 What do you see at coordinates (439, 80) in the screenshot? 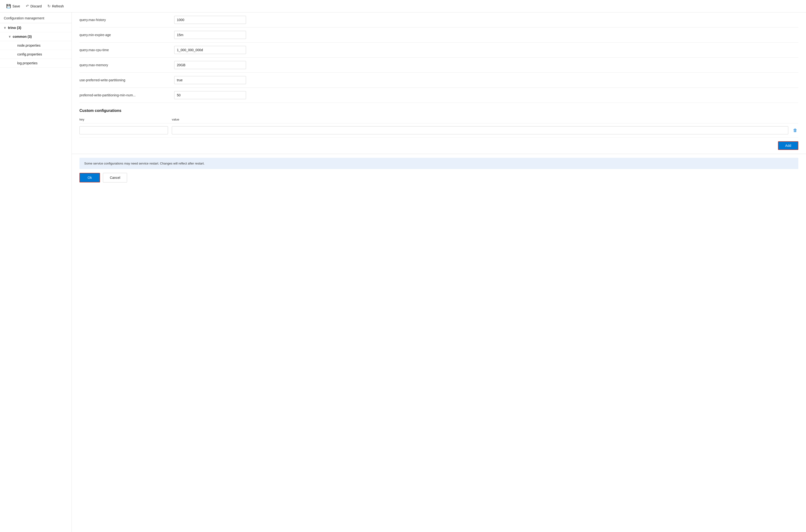
I see `config-row: use-preferred-write-partitioning` at bounding box center [439, 80].